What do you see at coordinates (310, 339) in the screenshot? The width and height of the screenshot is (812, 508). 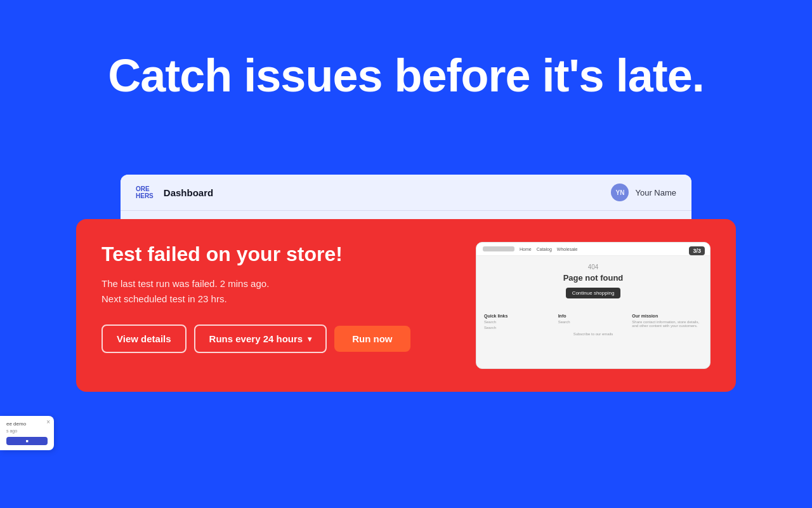 I see `chevron-down-icon: ▾` at bounding box center [310, 339].